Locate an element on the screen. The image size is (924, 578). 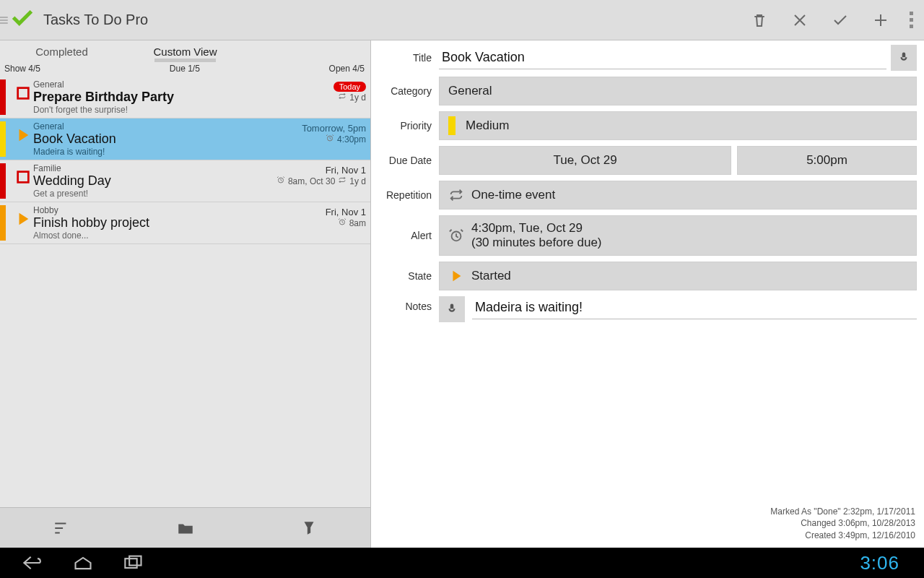
notes-input is located at coordinates (694, 308).